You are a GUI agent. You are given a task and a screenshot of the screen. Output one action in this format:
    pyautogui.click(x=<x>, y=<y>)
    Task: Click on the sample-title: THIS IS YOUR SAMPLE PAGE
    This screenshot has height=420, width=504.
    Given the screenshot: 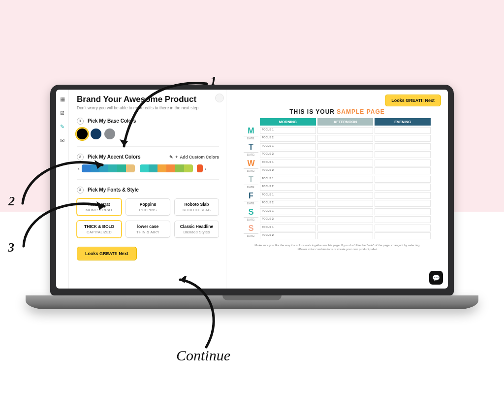 What is the action you would take?
    pyautogui.click(x=337, y=112)
    